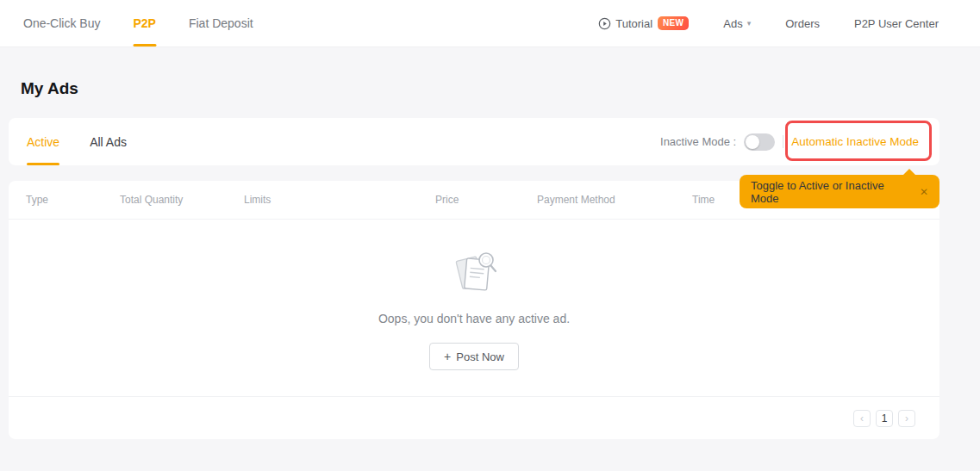 Image resolution: width=980 pixels, height=471 pixels. What do you see at coordinates (750, 23) in the screenshot?
I see `chevron-down-icon: ▾` at bounding box center [750, 23].